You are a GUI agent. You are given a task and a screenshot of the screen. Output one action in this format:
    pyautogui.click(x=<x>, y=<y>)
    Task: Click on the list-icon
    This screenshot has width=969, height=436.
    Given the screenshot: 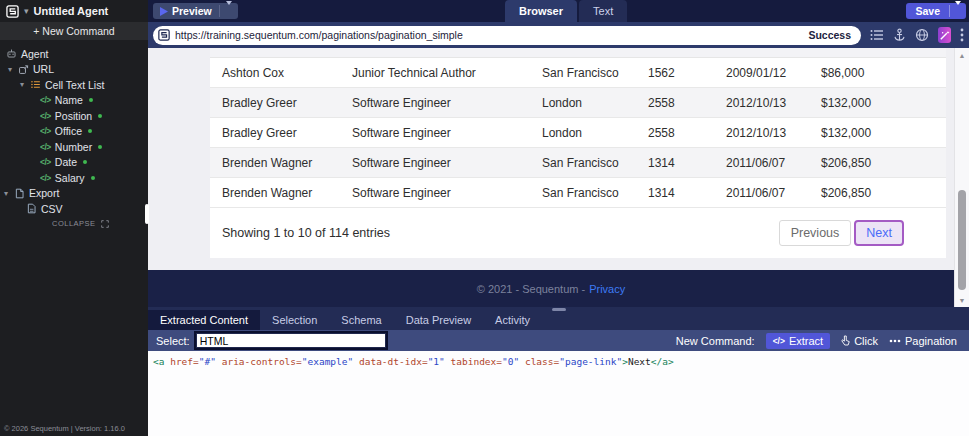 What is the action you would take?
    pyautogui.click(x=877, y=35)
    